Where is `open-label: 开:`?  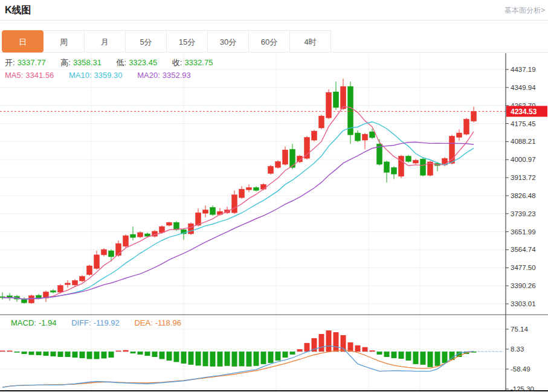
open-label: 开: is located at coordinates (10, 63).